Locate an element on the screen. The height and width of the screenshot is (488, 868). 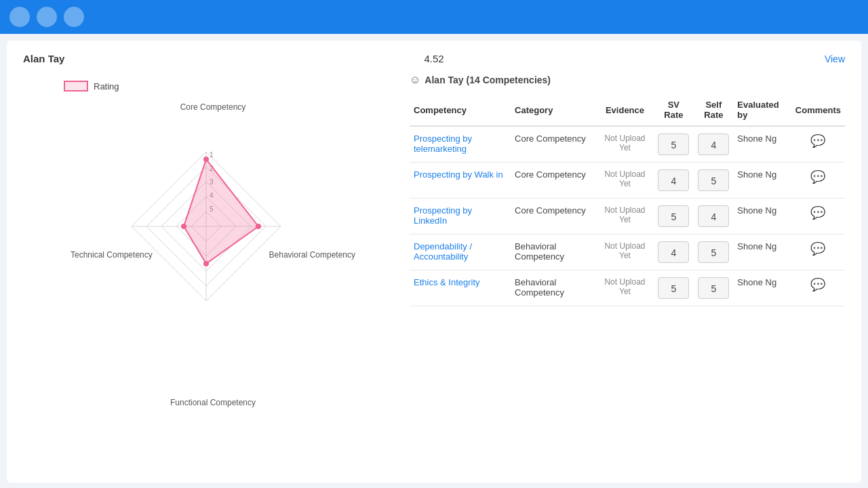
section-title-text: Alan Tay (14 Competencies) is located at coordinates (488, 80).